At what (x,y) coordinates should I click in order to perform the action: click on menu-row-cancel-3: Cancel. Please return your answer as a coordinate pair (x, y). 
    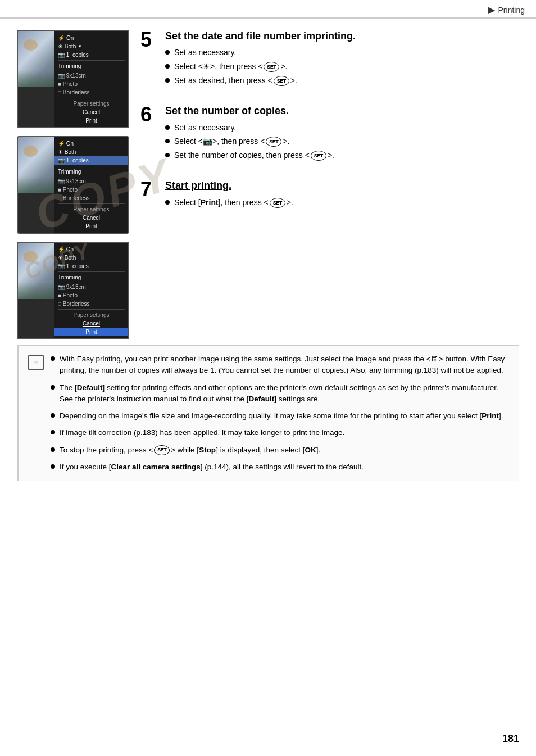
    Looking at the image, I should click on (91, 324).